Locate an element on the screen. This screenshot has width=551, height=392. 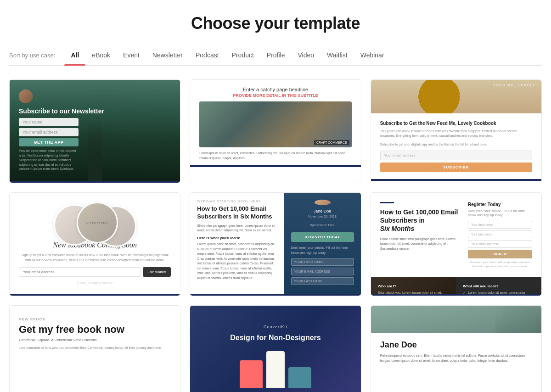
card-4-body: Sign up to get a 20% early-bird discount… is located at coordinates (95, 258).